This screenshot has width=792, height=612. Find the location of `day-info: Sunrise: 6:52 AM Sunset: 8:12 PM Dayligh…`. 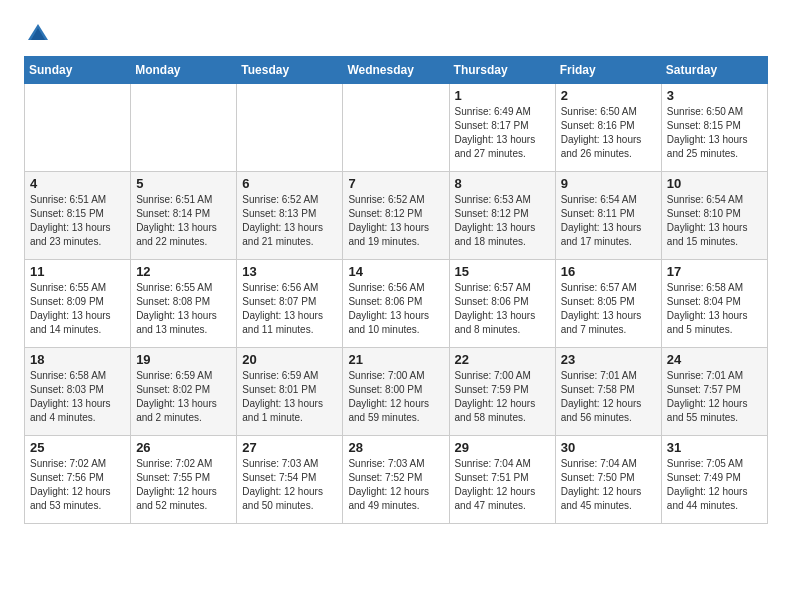

day-info: Sunrise: 6:52 AM Sunset: 8:12 PM Dayligh… is located at coordinates (396, 221).